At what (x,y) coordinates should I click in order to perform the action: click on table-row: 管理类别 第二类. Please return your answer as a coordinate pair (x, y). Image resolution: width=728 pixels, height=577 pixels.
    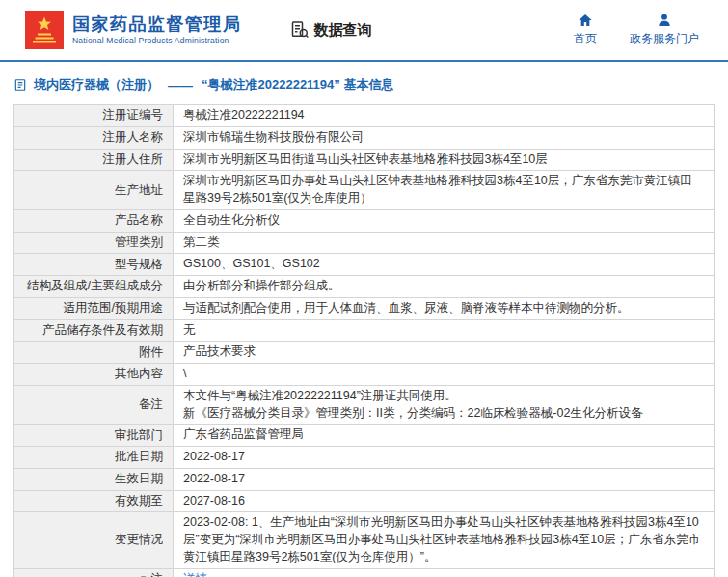
    Looking at the image, I should click on (364, 243).